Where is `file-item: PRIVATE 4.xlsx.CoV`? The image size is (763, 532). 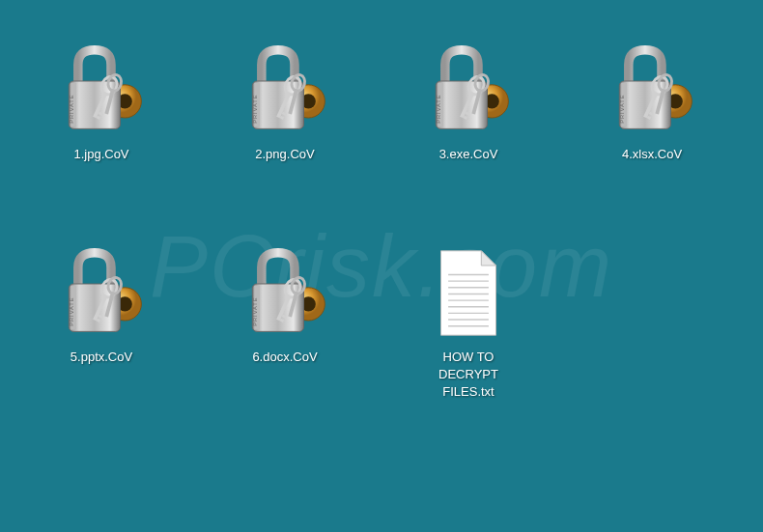
file-item: PRIVATE 4.xlsx.CoV is located at coordinates (652, 135).